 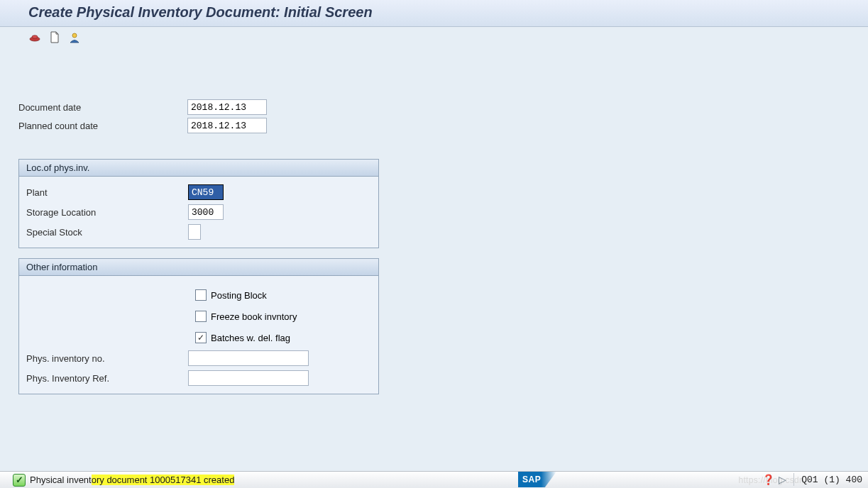 What do you see at coordinates (200, 12) in the screenshot?
I see `page-title: Create Physical Inventory Document: Init…` at bounding box center [200, 12].